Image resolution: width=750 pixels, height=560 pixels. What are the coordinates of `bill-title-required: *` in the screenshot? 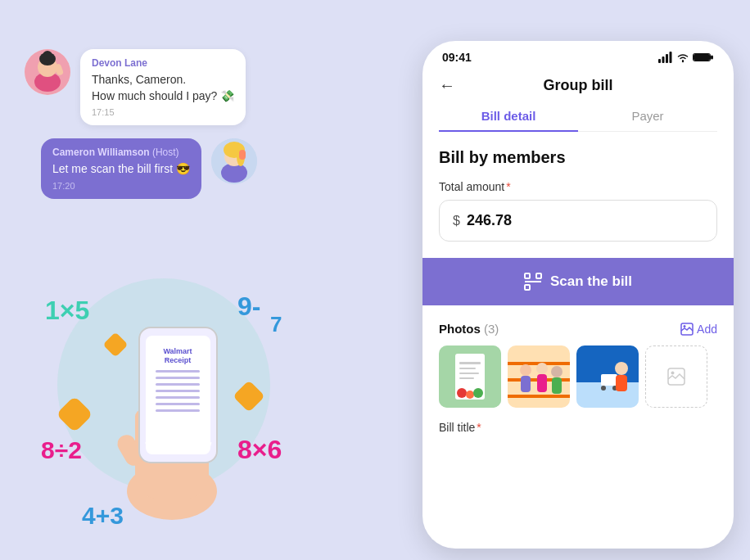 It's located at (478, 427).